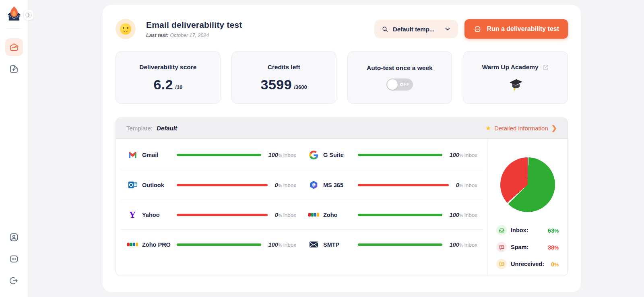  What do you see at coordinates (553, 247) in the screenshot?
I see `legend-value: 38%` at bounding box center [553, 247].